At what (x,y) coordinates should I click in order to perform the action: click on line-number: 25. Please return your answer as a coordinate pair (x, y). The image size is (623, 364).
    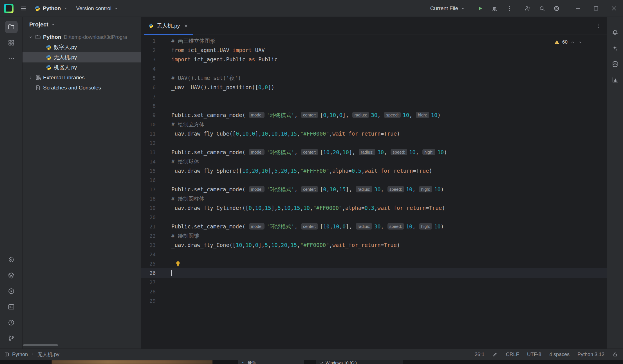
    Looking at the image, I should click on (148, 264).